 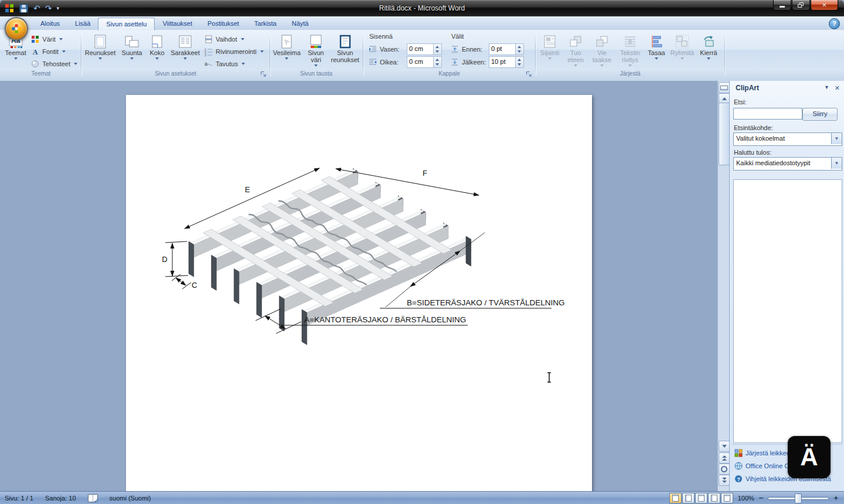 What do you see at coordinates (424, 49) in the screenshot?
I see `indent-left-spinner: 0 cm` at bounding box center [424, 49].